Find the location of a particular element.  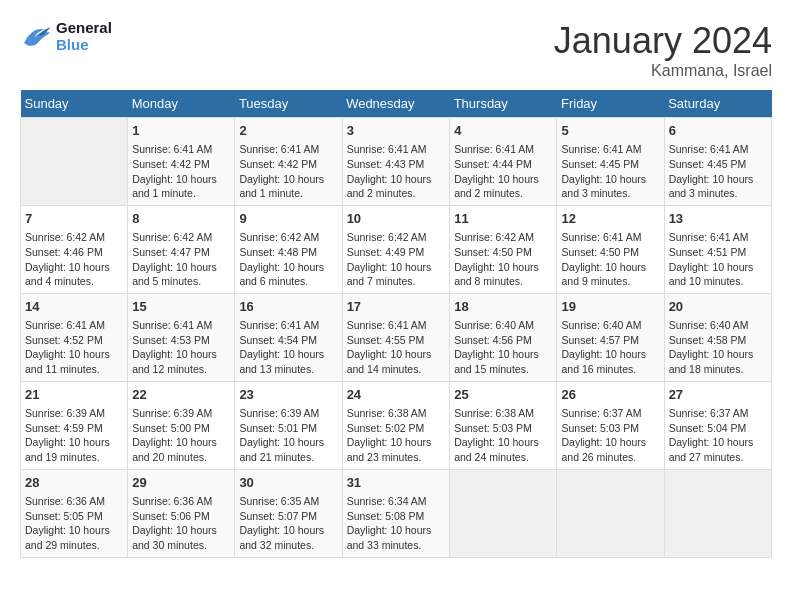

sunset-text: Sunset: 4:55 PM is located at coordinates (396, 340).